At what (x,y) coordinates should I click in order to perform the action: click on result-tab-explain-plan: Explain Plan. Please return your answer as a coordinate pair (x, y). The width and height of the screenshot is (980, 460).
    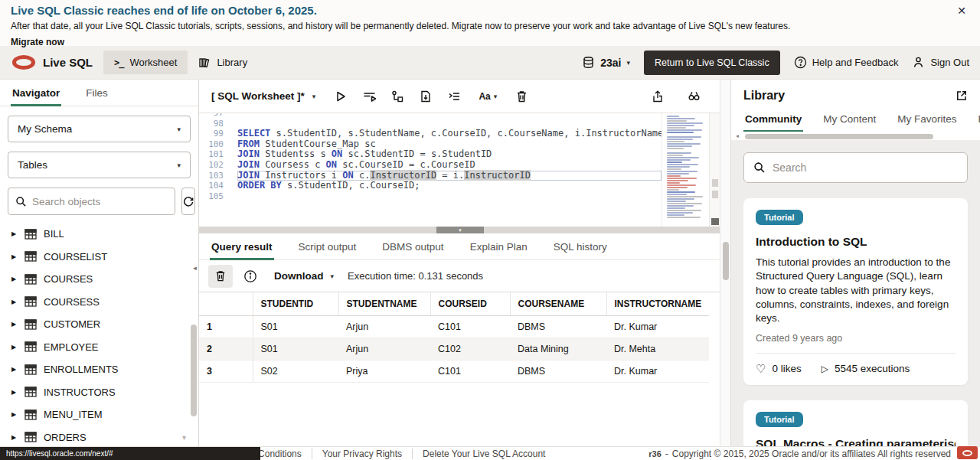
    Looking at the image, I should click on (499, 246).